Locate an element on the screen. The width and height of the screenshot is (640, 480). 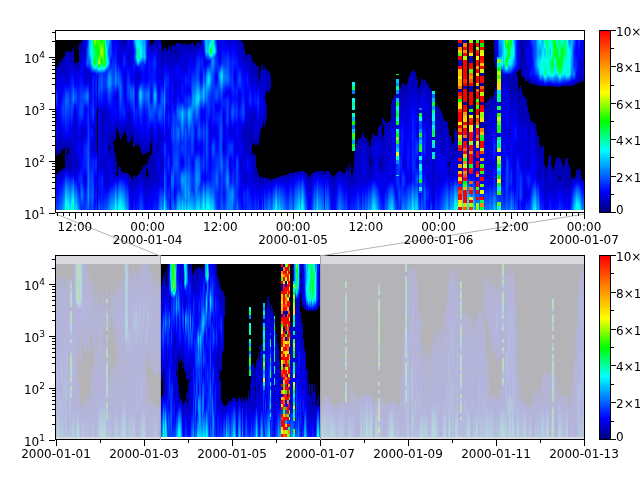
y-tick-label: 104 is located at coordinates (28, 284).